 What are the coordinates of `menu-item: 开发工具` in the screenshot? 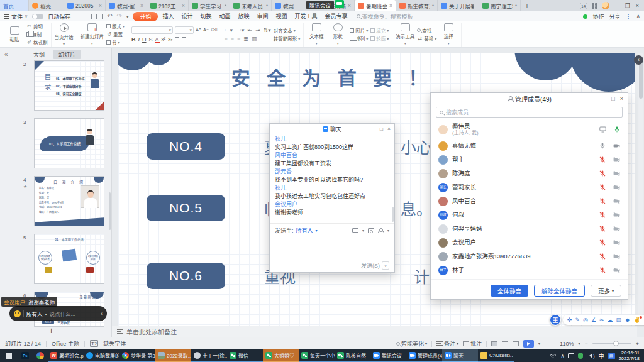 It's located at (306, 16).